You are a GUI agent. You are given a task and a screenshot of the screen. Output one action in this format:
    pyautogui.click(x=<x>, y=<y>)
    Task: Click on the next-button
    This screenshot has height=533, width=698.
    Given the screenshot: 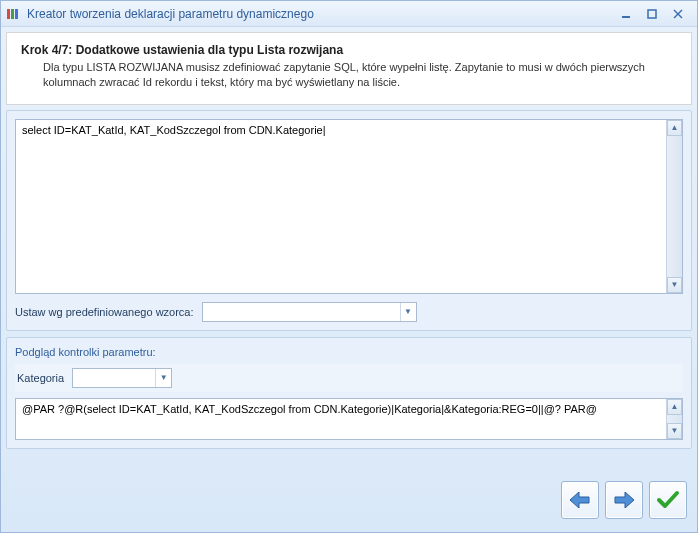 What is the action you would take?
    pyautogui.click(x=624, y=500)
    